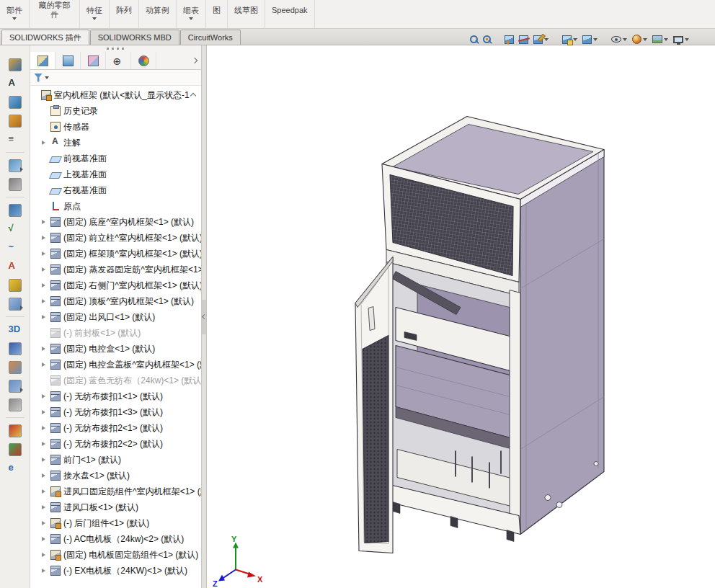 The width and height of the screenshot is (715, 588). Describe the element at coordinates (68, 61) in the screenshot. I see `propertymanager-tab` at that location.